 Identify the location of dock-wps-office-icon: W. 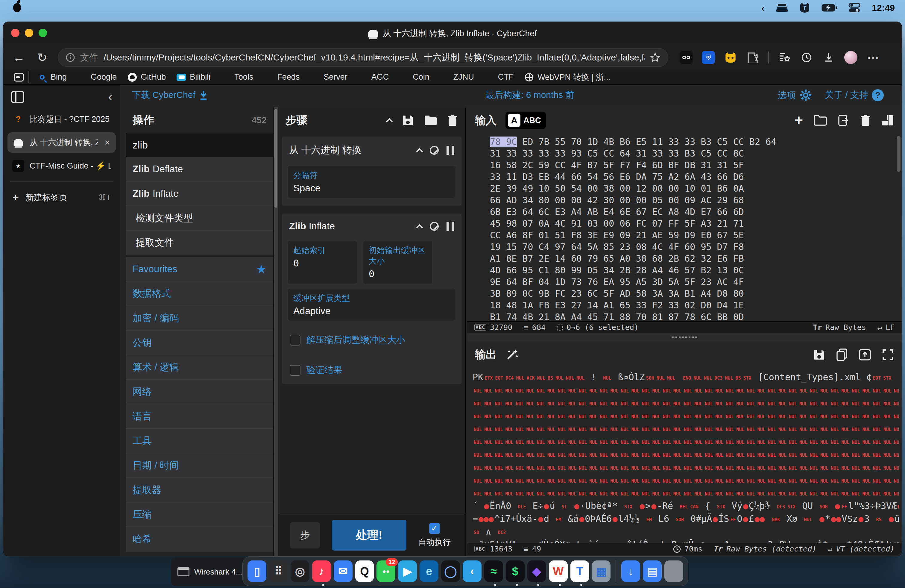
(558, 571).